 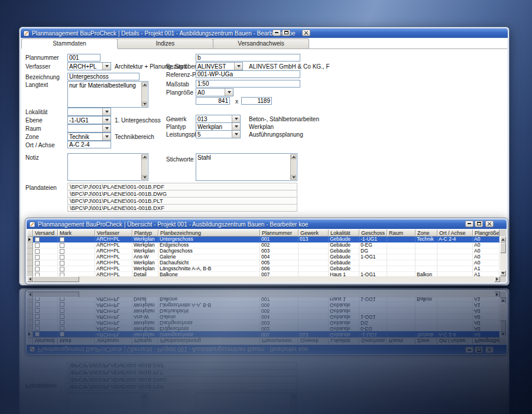 What do you see at coordinates (264, 257) in the screenshot?
I see `table-row: ARCH+PLAns-WGalerie004Gebäude1-OG1A0` at bounding box center [264, 257].